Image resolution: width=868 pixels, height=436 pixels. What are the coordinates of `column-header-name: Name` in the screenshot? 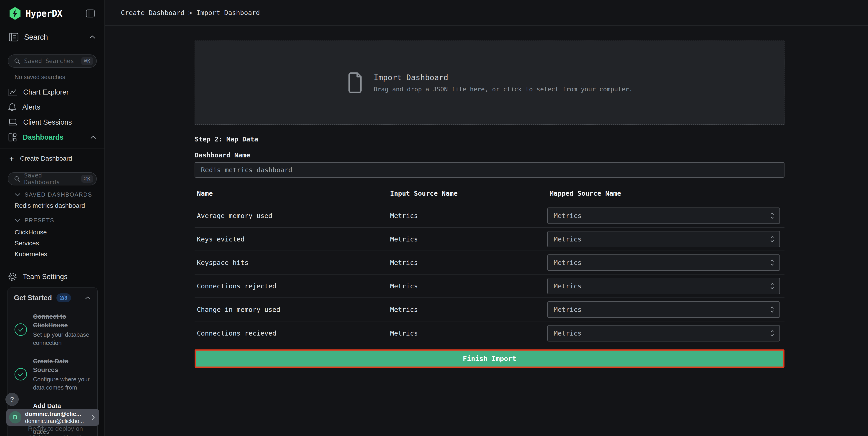 It's located at (291, 194).